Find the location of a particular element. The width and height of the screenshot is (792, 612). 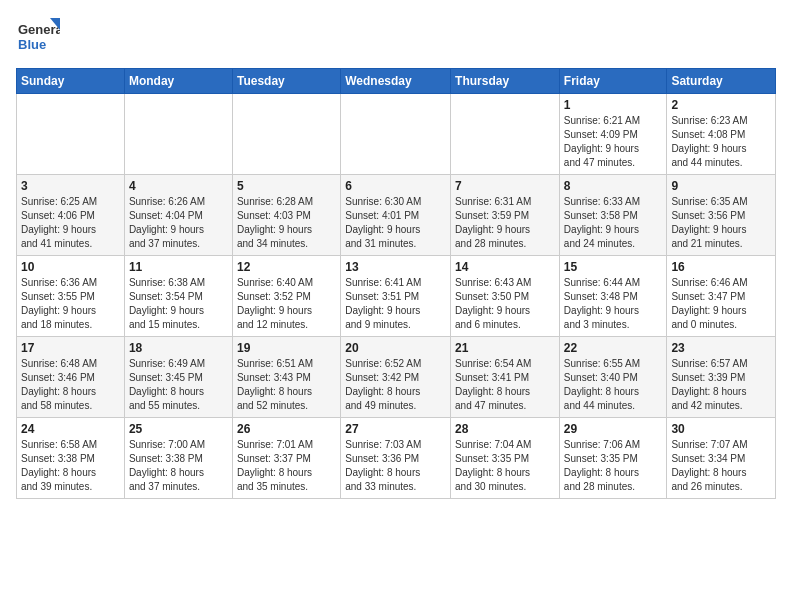

day-info: Sunrise: 6:36 AM Sunset: 3:55 PM Dayligh… is located at coordinates (70, 304).